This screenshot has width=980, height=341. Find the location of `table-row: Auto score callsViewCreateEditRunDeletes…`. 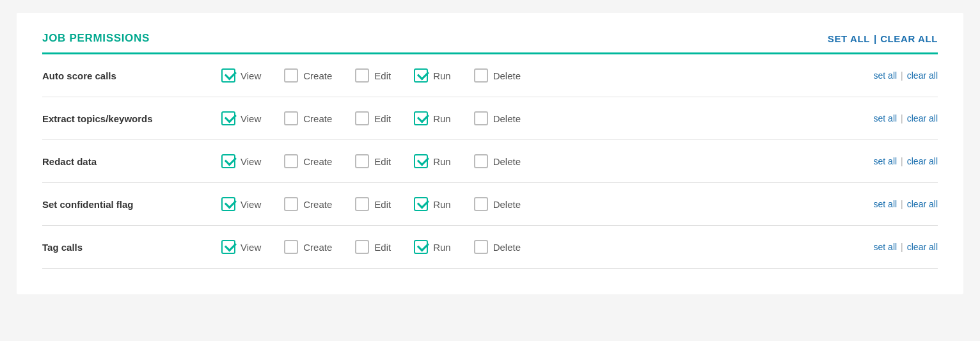

table-row: Auto score callsViewCreateEditRunDeletes… is located at coordinates (490, 75).